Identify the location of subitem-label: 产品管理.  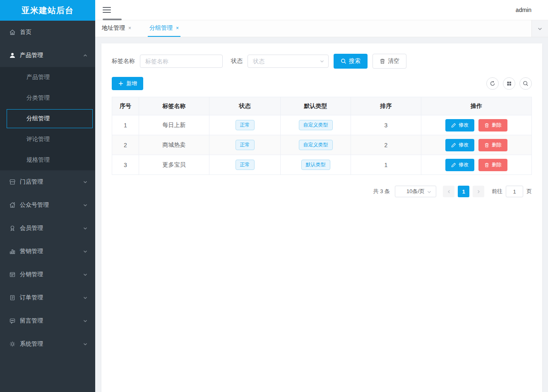
(38, 77).